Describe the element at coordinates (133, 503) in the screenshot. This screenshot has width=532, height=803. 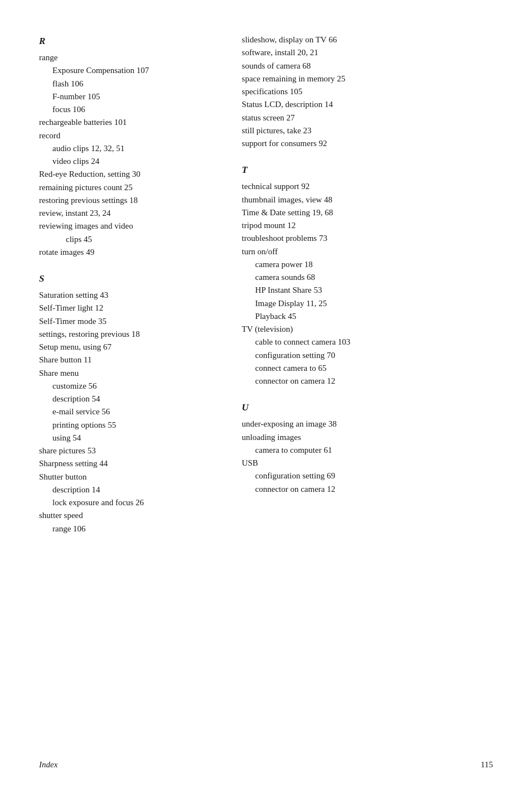
I see `left-entry-1-16: lock exposure and focus 26` at that location.